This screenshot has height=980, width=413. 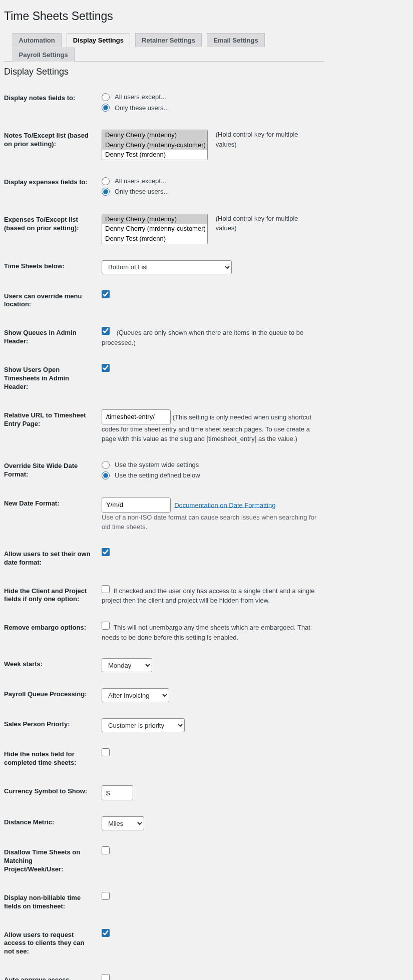 I want to click on link-date-docs: Documentation on Date Formatting, so click(x=225, y=505).